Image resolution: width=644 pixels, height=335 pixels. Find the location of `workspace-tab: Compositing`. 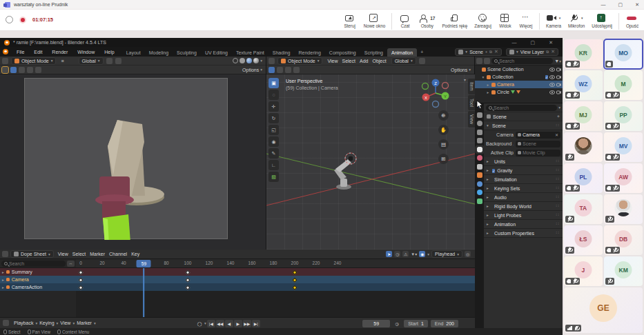

workspace-tab: Compositing is located at coordinates (342, 52).